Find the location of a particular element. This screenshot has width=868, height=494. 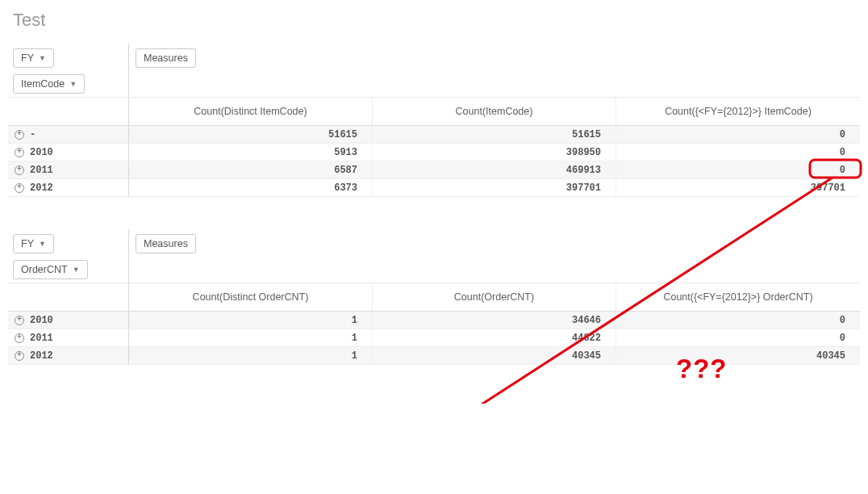

table-row: +20126373397701397701 is located at coordinates (434, 188).